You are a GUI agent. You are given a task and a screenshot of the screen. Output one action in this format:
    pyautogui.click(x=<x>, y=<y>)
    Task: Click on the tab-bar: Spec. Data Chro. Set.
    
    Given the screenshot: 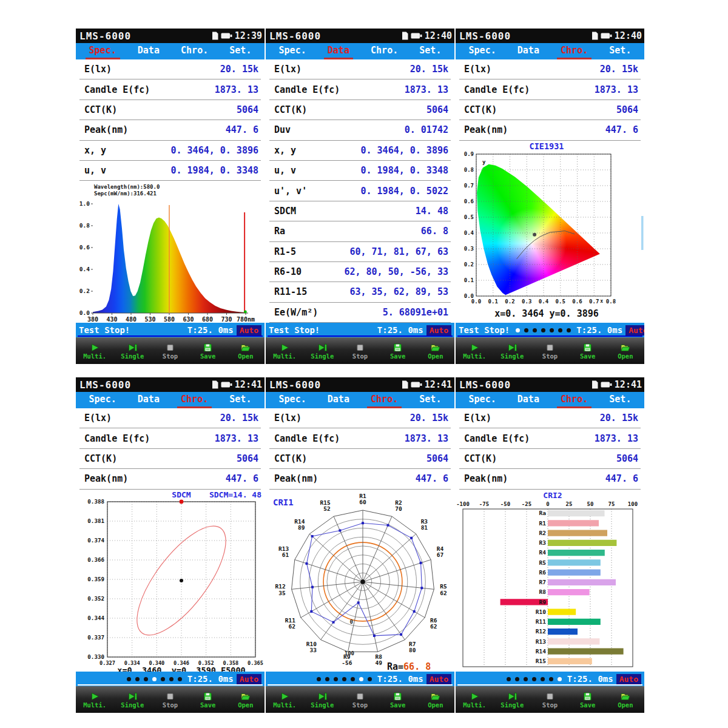 What is the action you would take?
    pyautogui.click(x=170, y=51)
    